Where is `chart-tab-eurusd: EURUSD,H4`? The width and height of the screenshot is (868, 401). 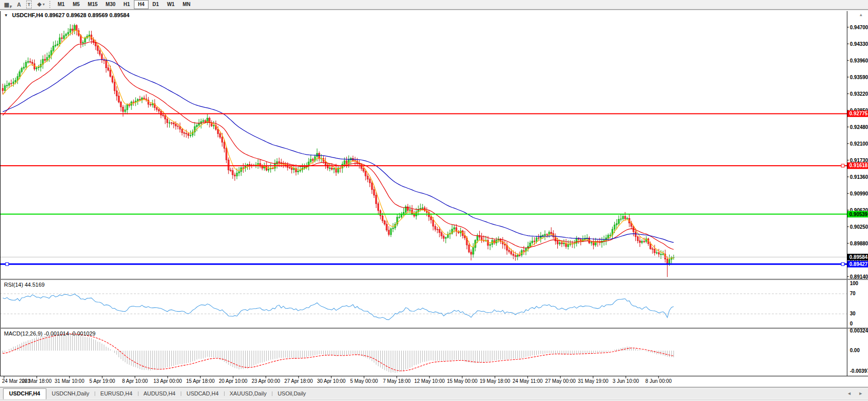
chart-tab-eurusd: EURUSD,H4 is located at coordinates (116, 394).